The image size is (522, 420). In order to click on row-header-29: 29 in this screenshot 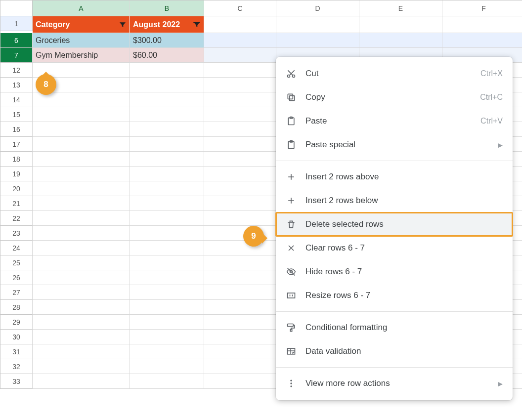, I will do `click(17, 322)`.